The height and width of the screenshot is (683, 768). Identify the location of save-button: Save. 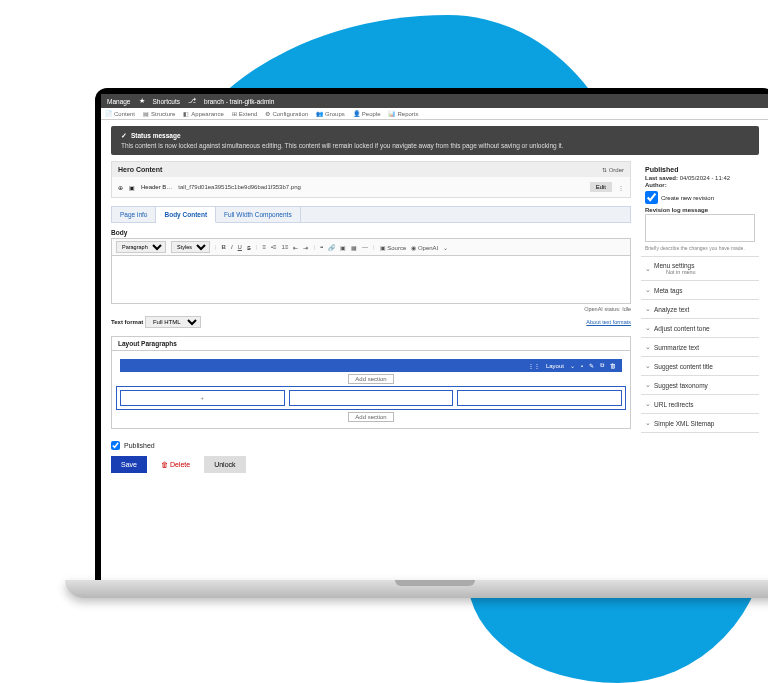
(129, 464).